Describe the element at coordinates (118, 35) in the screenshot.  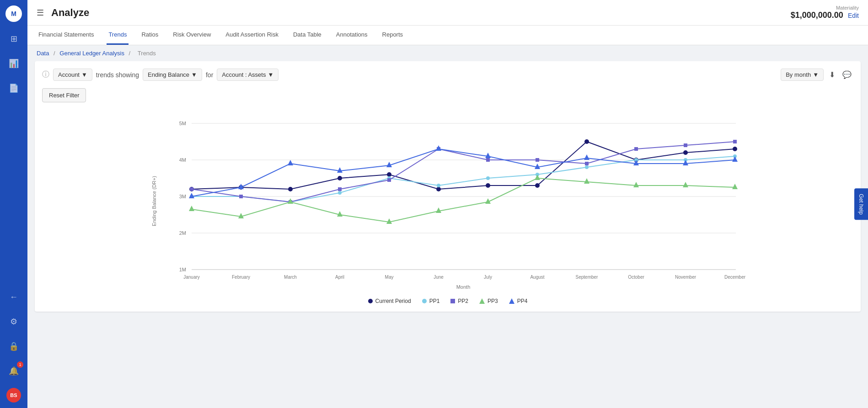
I see `tab-trends: Trends` at that location.